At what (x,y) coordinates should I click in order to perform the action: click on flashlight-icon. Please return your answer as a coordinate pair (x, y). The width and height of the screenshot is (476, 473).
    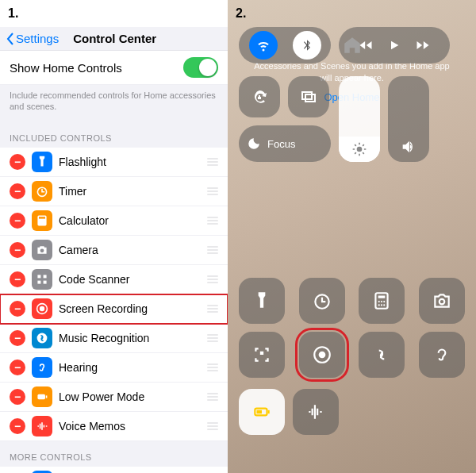
    Looking at the image, I should click on (262, 301).